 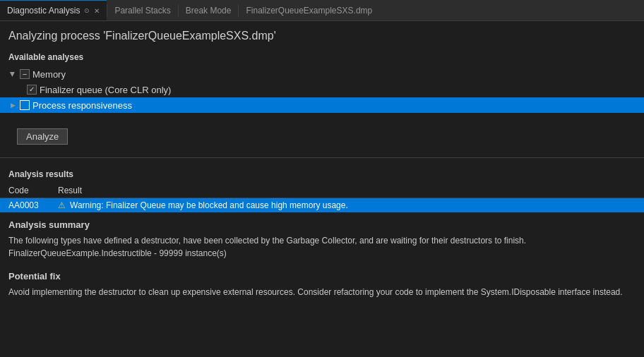 I want to click on table-header-row: Code Result, so click(x=322, y=190).